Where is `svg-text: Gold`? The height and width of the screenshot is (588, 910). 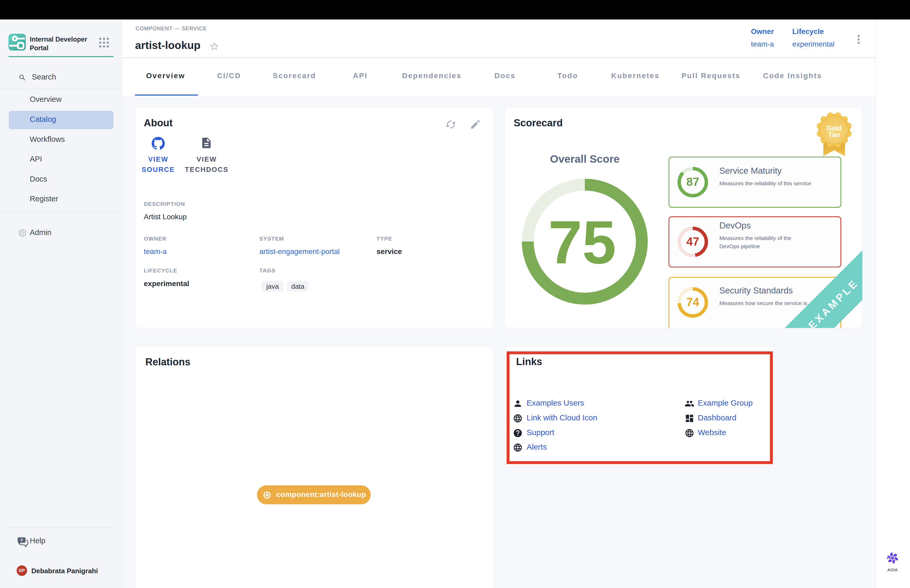
svg-text: Gold is located at coordinates (834, 128).